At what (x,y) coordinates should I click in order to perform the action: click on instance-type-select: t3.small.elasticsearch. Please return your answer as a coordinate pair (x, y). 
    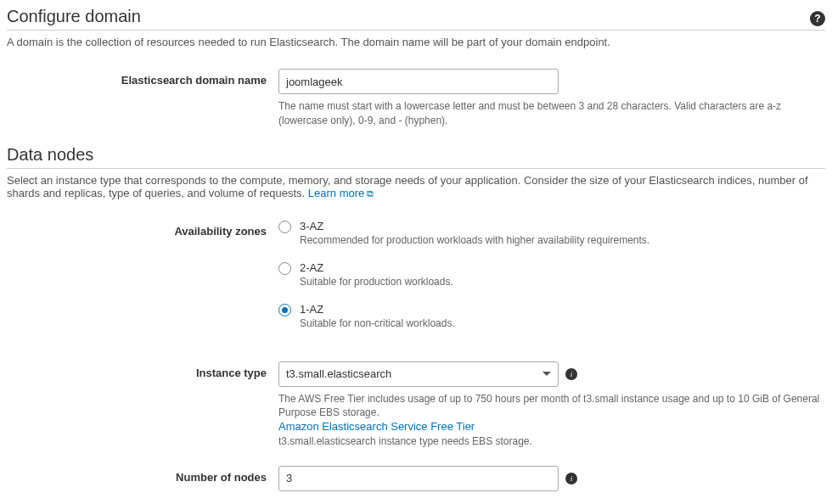
    Looking at the image, I should click on (419, 374).